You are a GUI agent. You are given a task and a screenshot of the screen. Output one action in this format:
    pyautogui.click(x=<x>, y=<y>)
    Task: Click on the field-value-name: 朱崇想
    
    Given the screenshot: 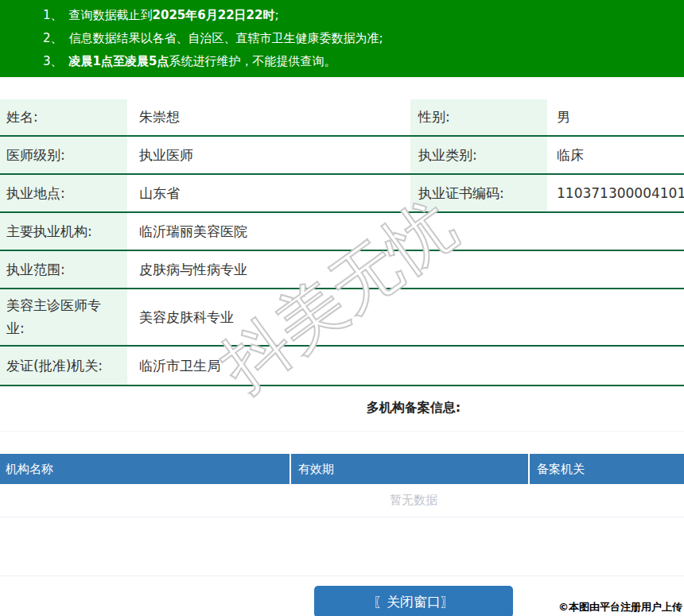 What is the action you would take?
    pyautogui.click(x=269, y=118)
    